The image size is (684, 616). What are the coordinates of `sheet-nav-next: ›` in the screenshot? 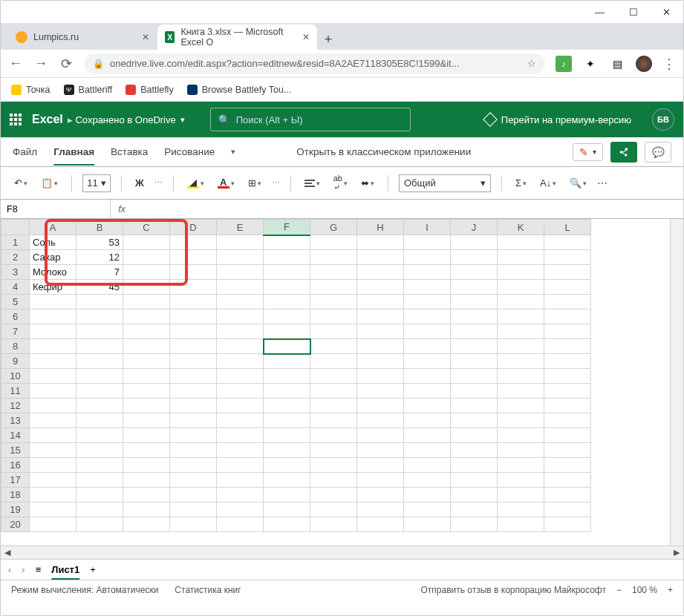 It's located at (23, 570).